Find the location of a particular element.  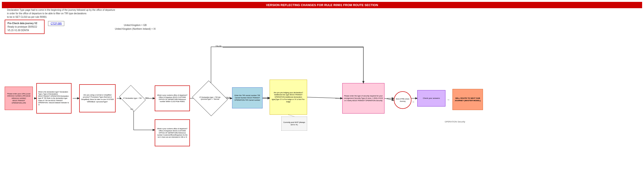

false-label: FALSE is located at coordinates (218, 46).